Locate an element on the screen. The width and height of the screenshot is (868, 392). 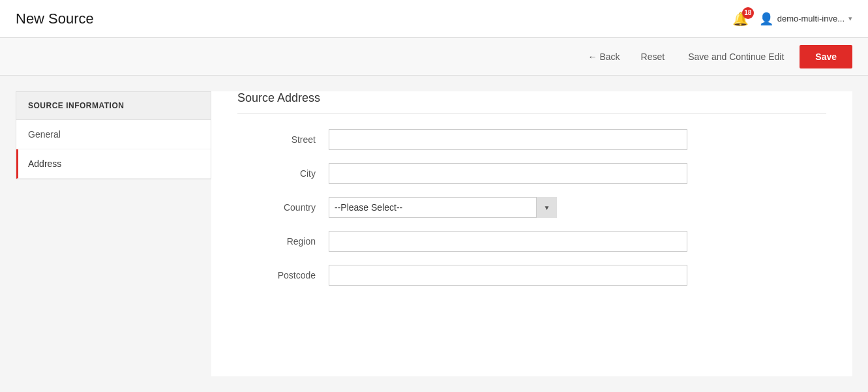
sidebar-item-address: Address is located at coordinates (113, 164).